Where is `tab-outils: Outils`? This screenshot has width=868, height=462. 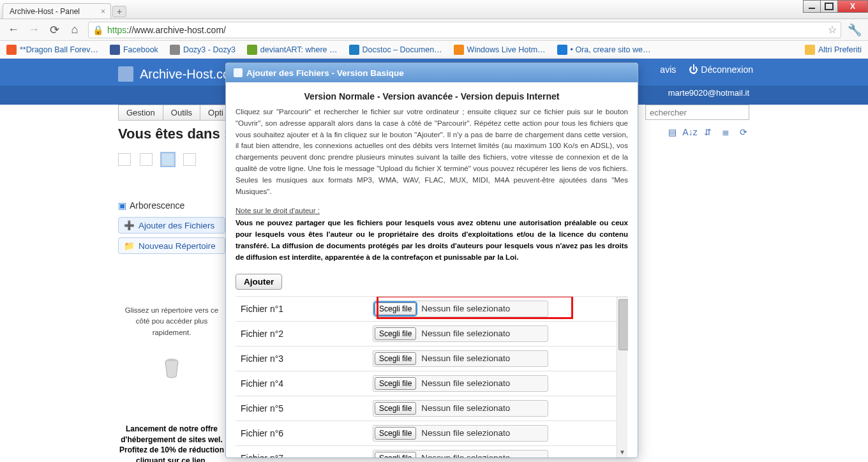 tab-outils: Outils is located at coordinates (181, 112).